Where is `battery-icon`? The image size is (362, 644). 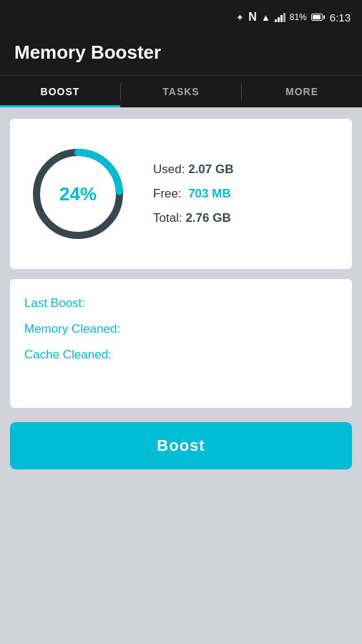
battery-icon is located at coordinates (317, 17).